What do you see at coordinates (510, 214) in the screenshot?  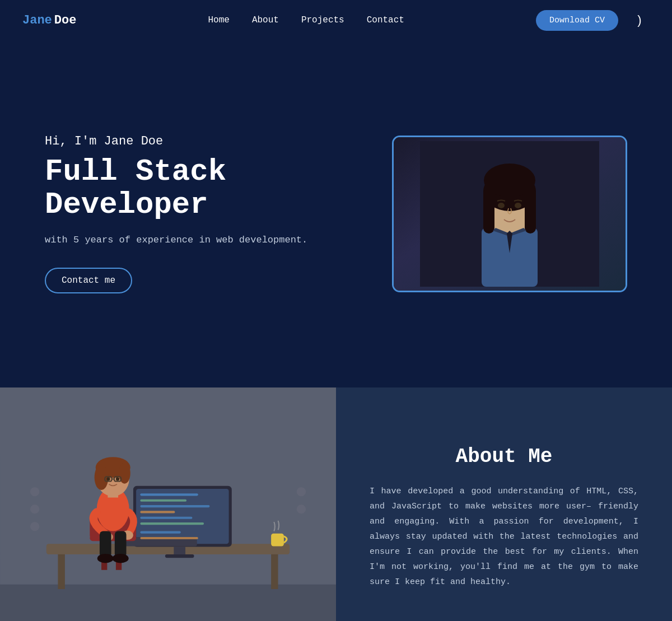 I see `hero-portrait` at bounding box center [510, 214].